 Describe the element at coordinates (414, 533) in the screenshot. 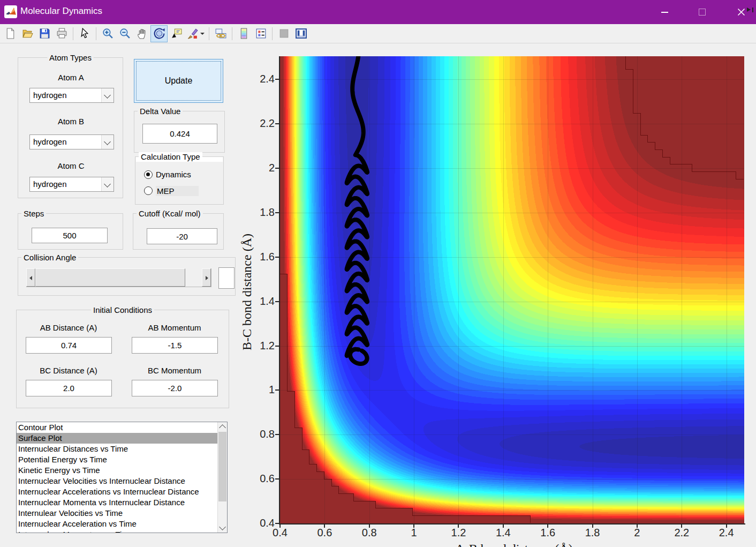

I see `x-tick-label: 1` at that location.